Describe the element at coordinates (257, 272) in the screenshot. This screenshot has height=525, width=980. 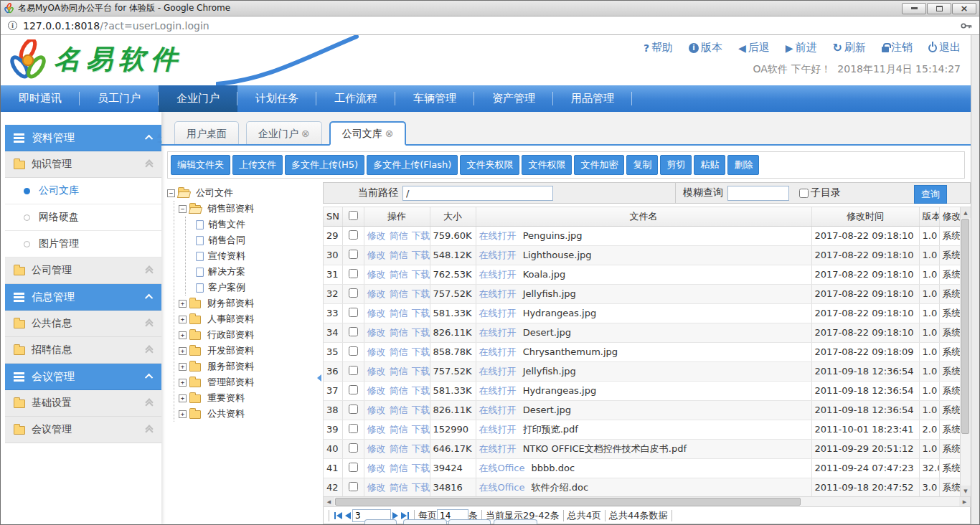
I see `tree-node-解决方案: +解决方案` at that location.